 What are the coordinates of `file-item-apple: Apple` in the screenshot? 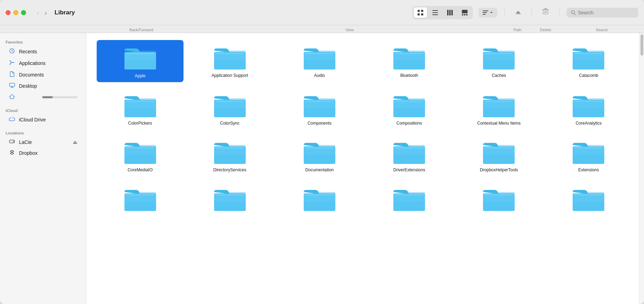 It's located at (140, 61).